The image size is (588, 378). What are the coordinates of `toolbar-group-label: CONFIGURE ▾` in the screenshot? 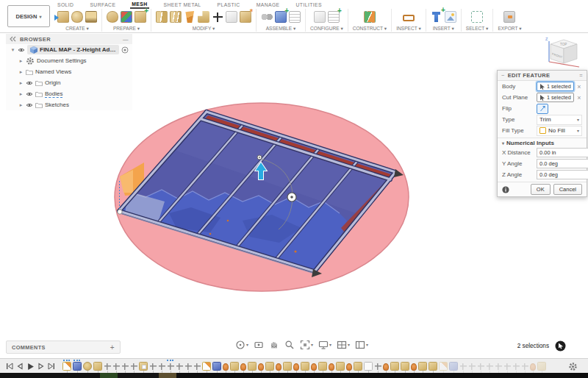 It's located at (326, 29).